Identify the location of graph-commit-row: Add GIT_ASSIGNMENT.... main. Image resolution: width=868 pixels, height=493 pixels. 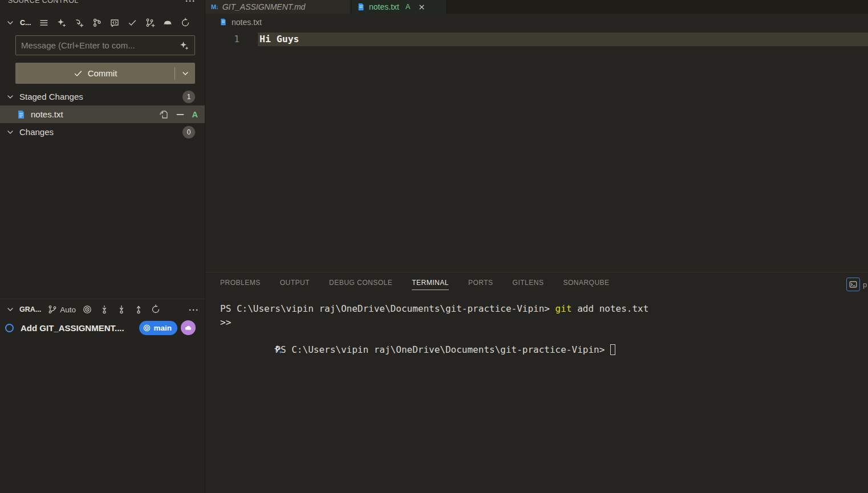
(103, 328).